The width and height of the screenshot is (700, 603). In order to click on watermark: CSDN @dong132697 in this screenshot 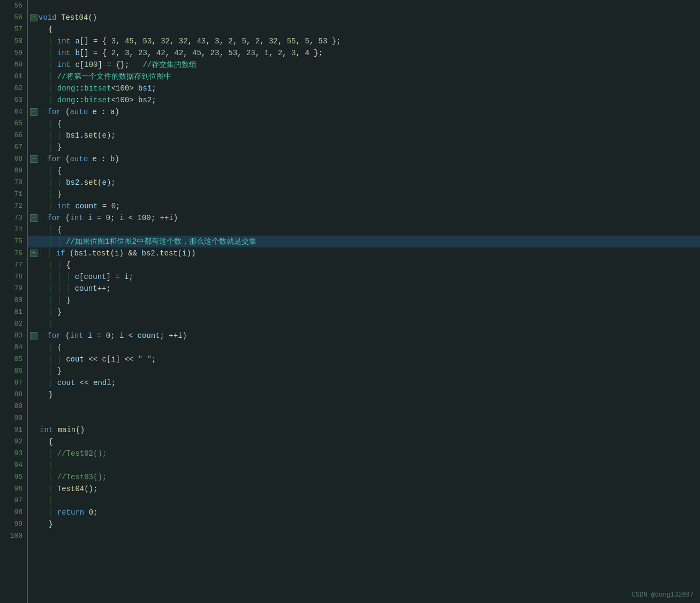, I will do `click(663, 595)`.